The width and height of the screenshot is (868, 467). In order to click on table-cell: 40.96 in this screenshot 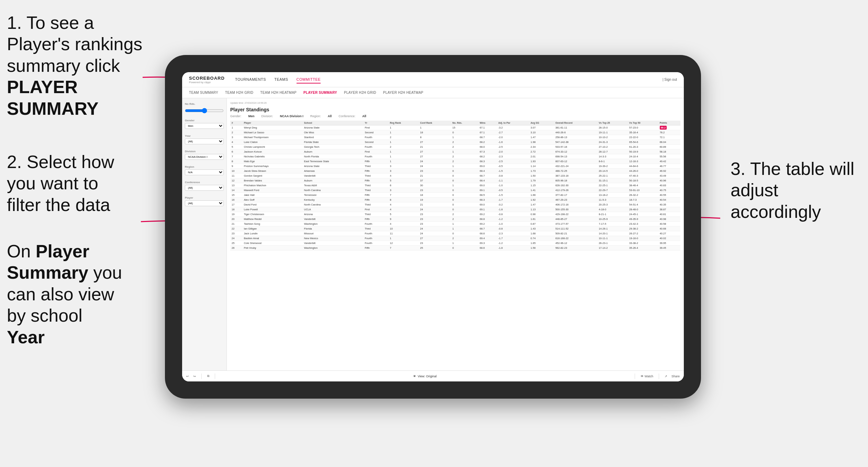, I will do `click(669, 181)`.